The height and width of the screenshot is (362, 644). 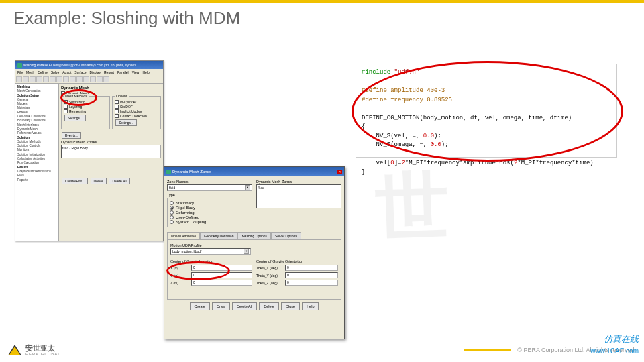 What do you see at coordinates (209, 188) in the screenshot?
I see `zone-names-dropdown: fluid▼` at bounding box center [209, 188].